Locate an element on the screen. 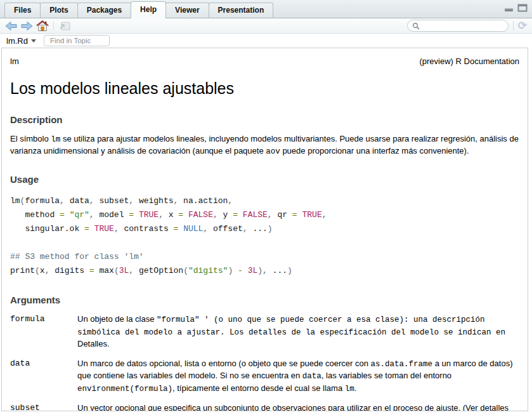  topic-bar: lm.Rd is located at coordinates (266, 41).